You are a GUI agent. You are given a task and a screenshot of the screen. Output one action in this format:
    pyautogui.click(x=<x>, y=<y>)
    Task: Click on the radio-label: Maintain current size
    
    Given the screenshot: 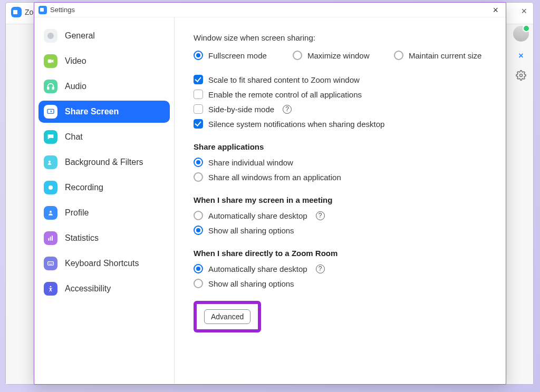 What is the action you would take?
    pyautogui.click(x=445, y=56)
    